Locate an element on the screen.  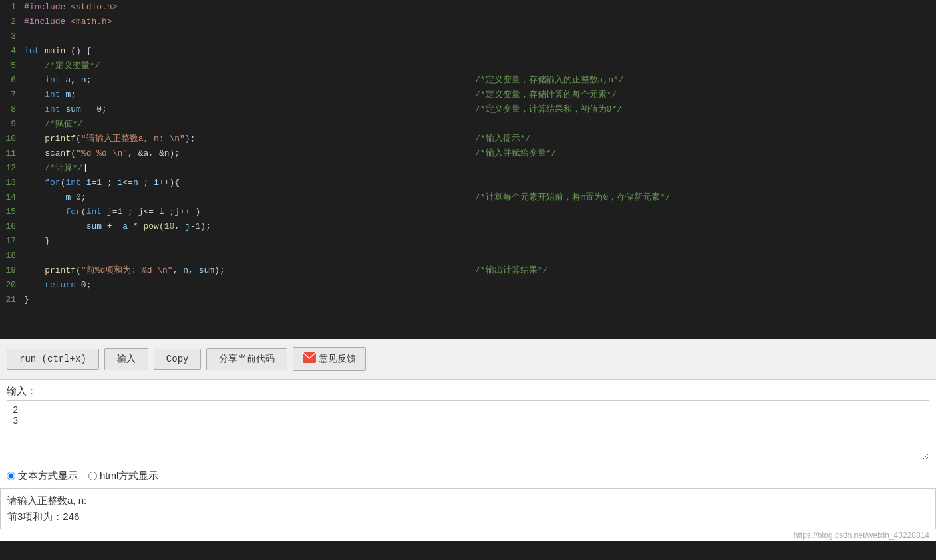
line-content-6: int a, n; is located at coordinates (243, 80).